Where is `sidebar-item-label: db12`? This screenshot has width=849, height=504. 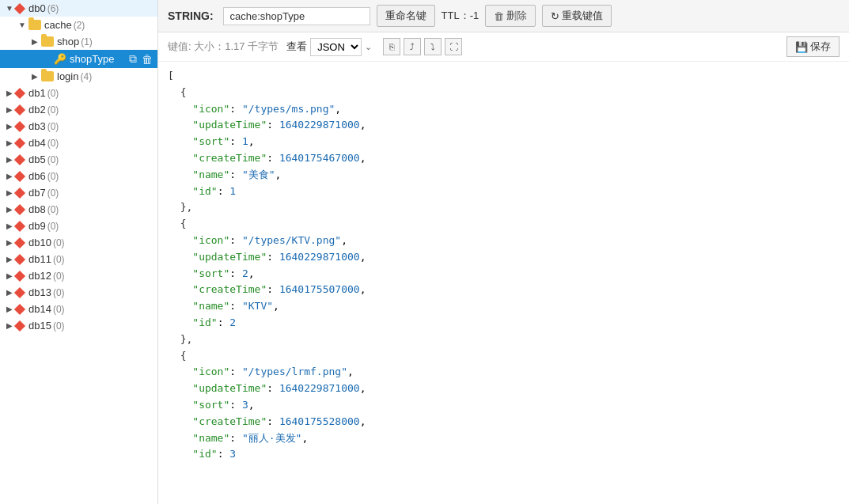
sidebar-item-label: db12 is located at coordinates (40, 275).